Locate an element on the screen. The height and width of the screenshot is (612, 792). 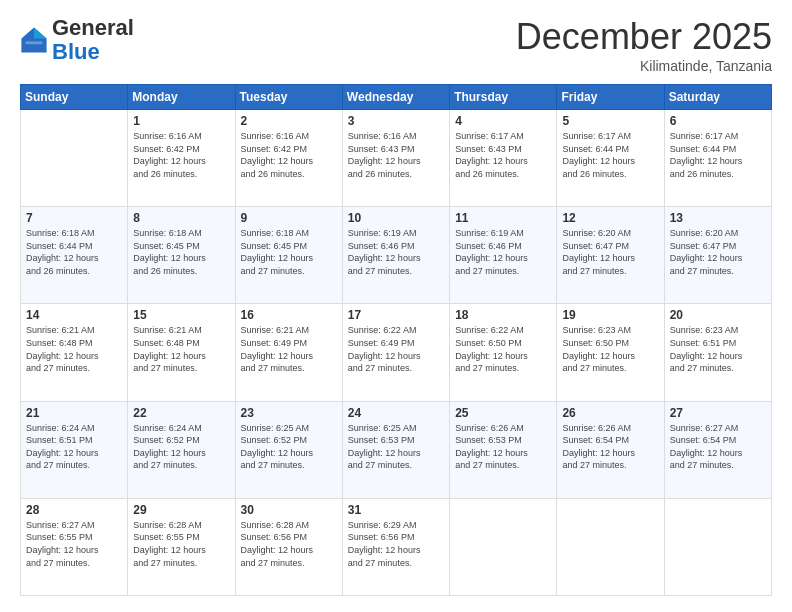
logo-general-text: General is located at coordinates (93, 28).